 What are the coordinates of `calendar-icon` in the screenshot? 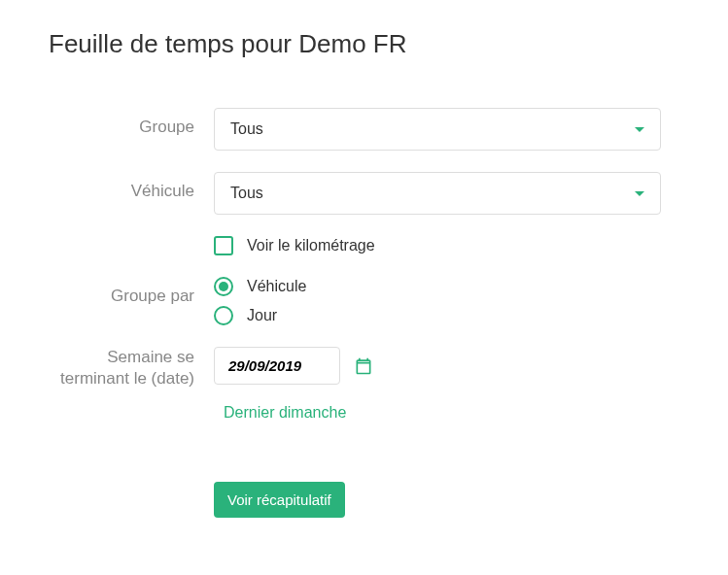 It's located at (364, 366).